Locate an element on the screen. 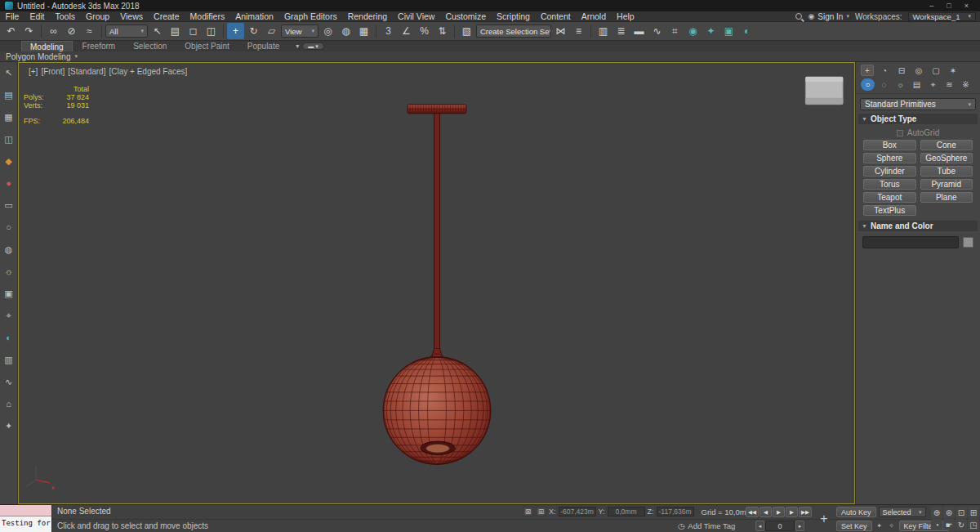 This screenshot has height=532, width=980. teapot-button: Teapot is located at coordinates (890, 198).